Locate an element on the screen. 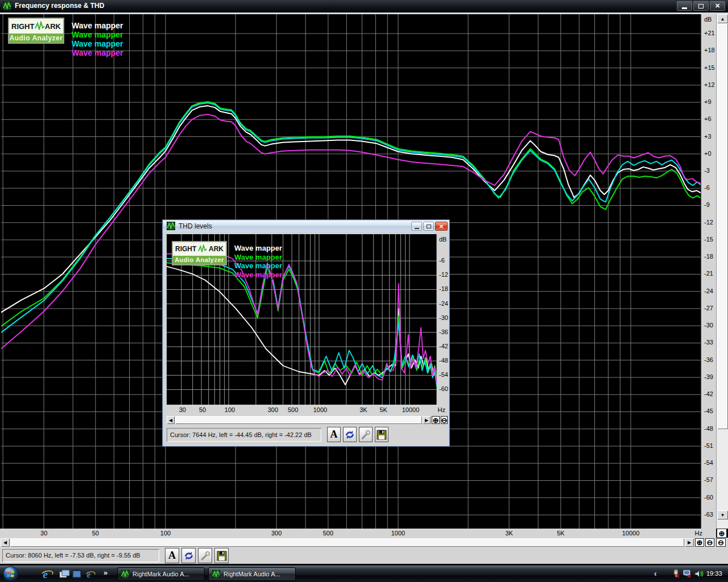  y-tick-label: -30 is located at coordinates (709, 325).